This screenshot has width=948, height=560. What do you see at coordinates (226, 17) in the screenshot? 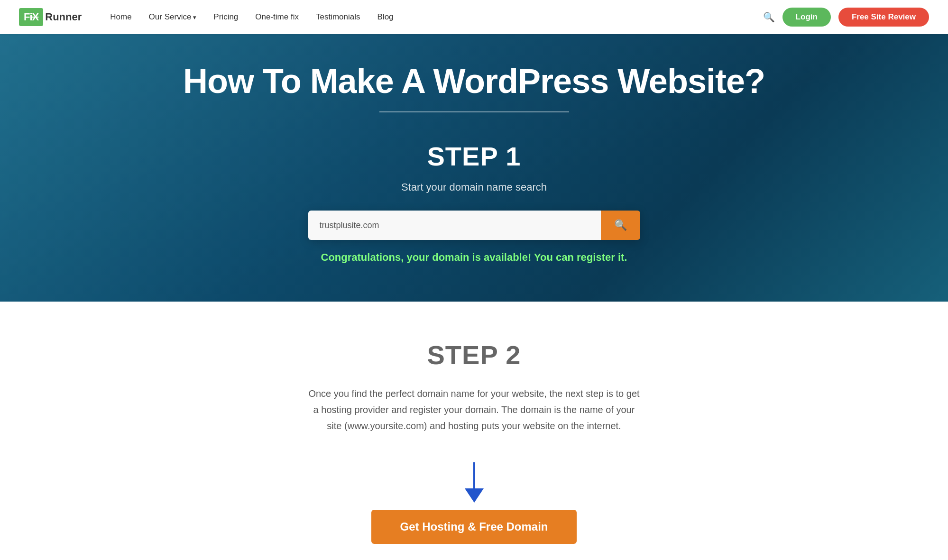
I see `nav-pricing: Pricing` at bounding box center [226, 17].